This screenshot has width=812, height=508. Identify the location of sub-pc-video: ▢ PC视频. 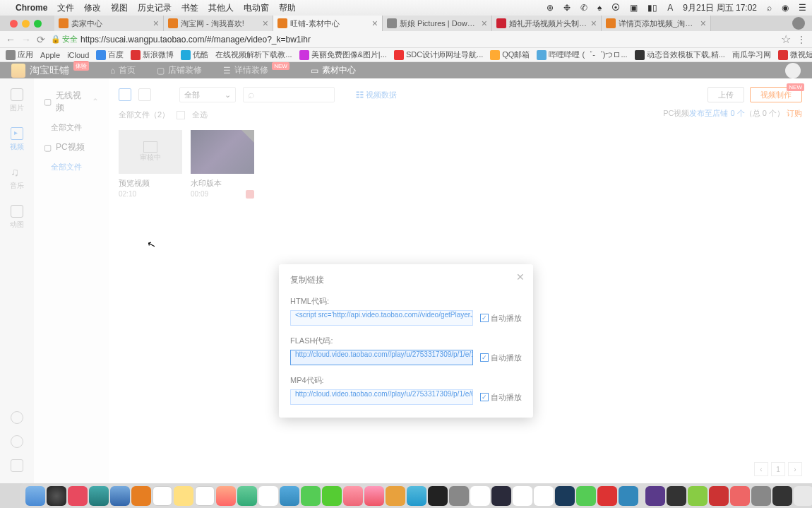
(71, 147).